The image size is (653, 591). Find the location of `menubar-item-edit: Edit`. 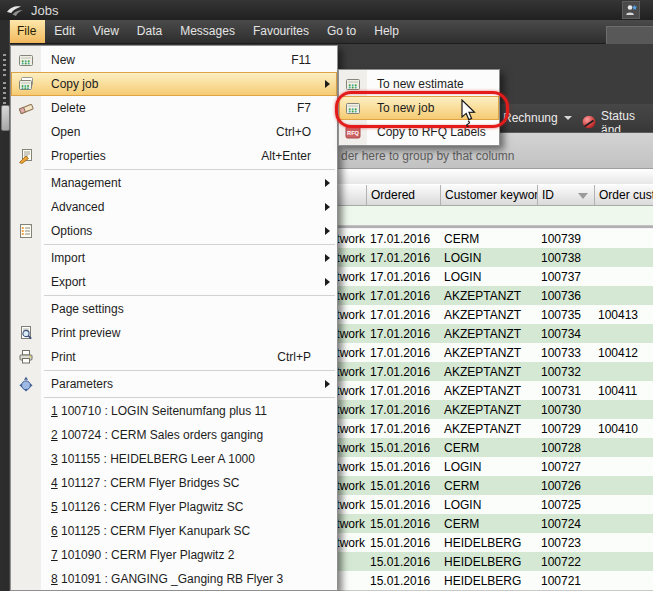

menubar-item-edit: Edit is located at coordinates (64, 32).